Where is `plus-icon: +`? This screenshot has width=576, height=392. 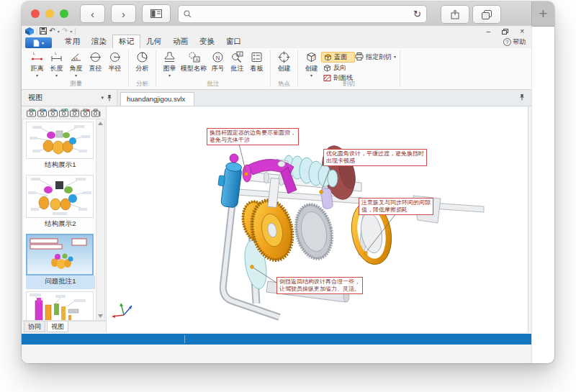 plus-icon: + is located at coordinates (543, 14).